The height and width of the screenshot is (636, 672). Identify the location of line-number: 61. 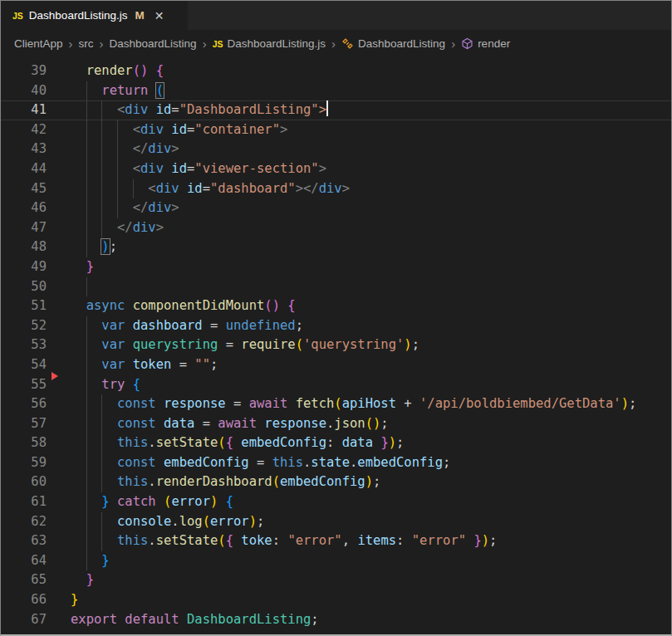
(23, 502).